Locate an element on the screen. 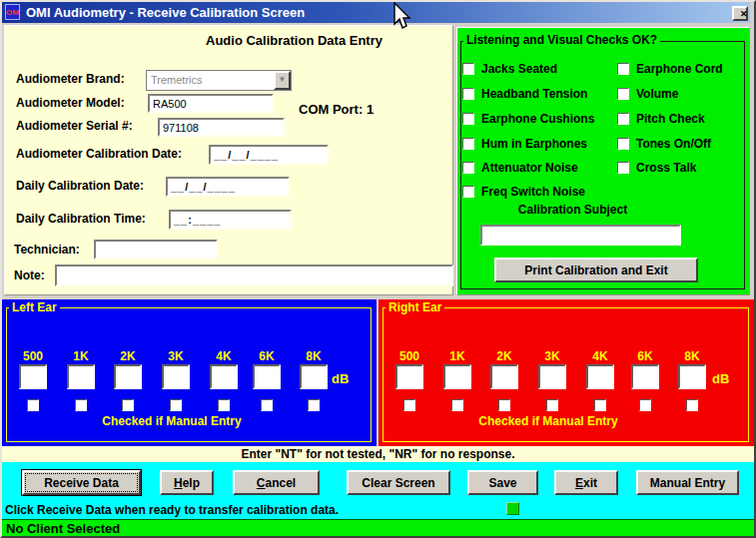  note-input is located at coordinates (254, 275).